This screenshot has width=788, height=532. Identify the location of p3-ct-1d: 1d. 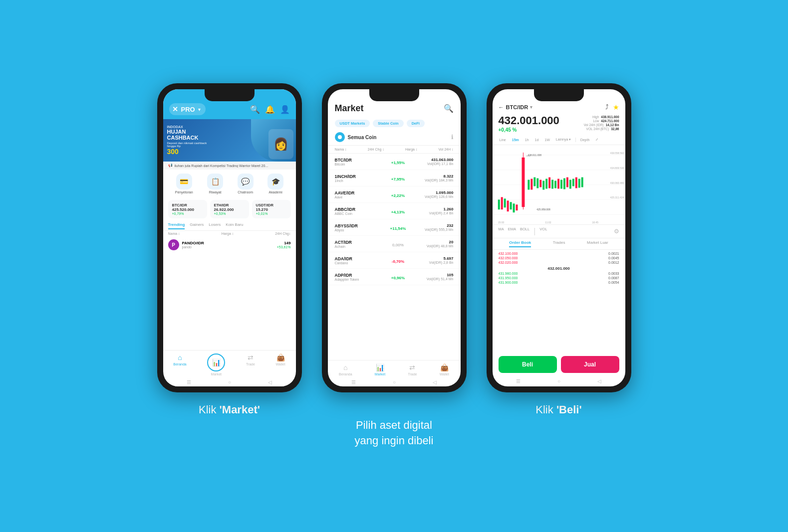
(537, 140).